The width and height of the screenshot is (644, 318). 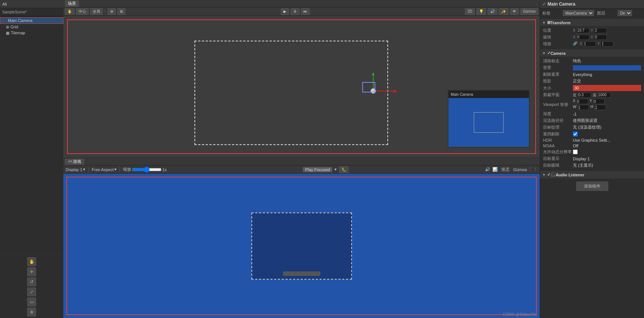 What do you see at coordinates (607, 68) in the screenshot?
I see `background-value` at bounding box center [607, 68].